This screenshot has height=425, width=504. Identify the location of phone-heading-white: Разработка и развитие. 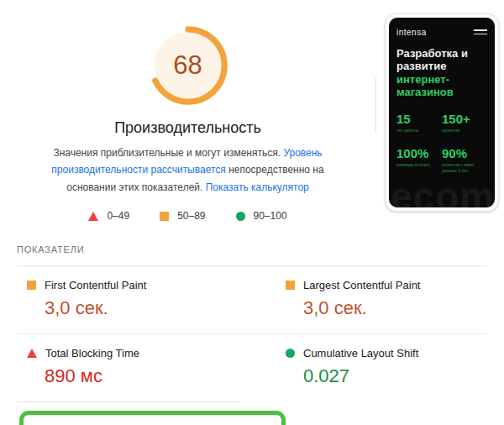
(432, 60).